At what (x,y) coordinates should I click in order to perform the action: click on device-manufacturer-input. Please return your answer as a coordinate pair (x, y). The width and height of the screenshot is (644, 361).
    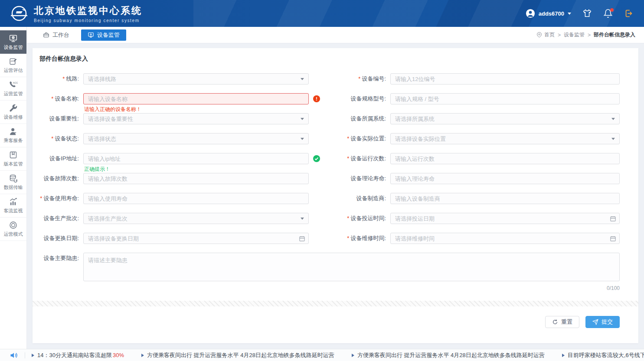
    Looking at the image, I should click on (505, 198).